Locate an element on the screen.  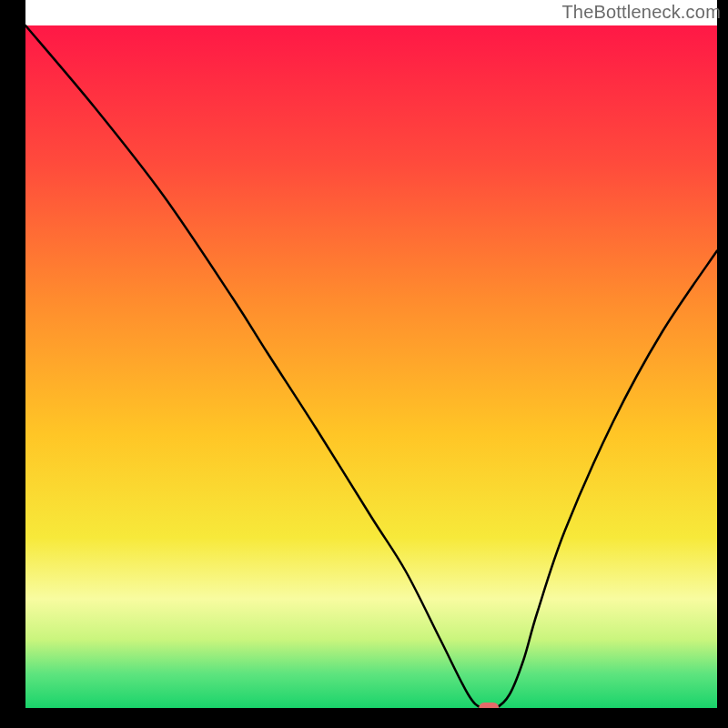
frame-left-pad is located at coordinates (6, 364).